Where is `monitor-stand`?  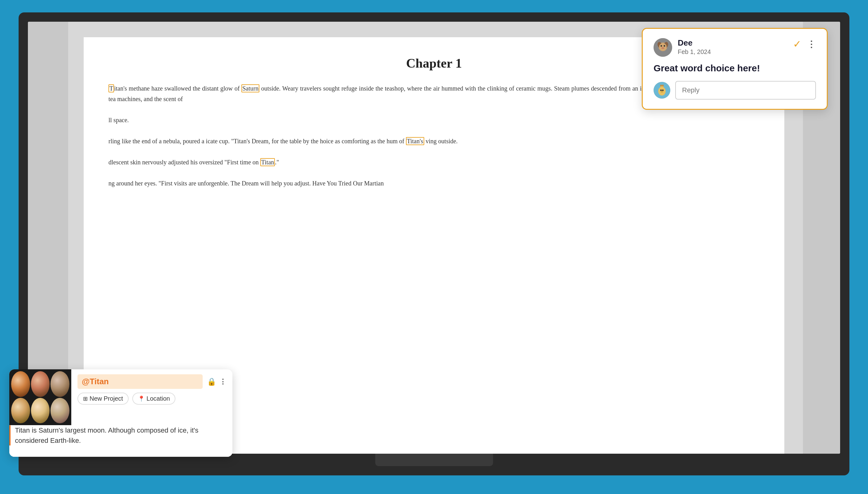
monitor-stand is located at coordinates (434, 460).